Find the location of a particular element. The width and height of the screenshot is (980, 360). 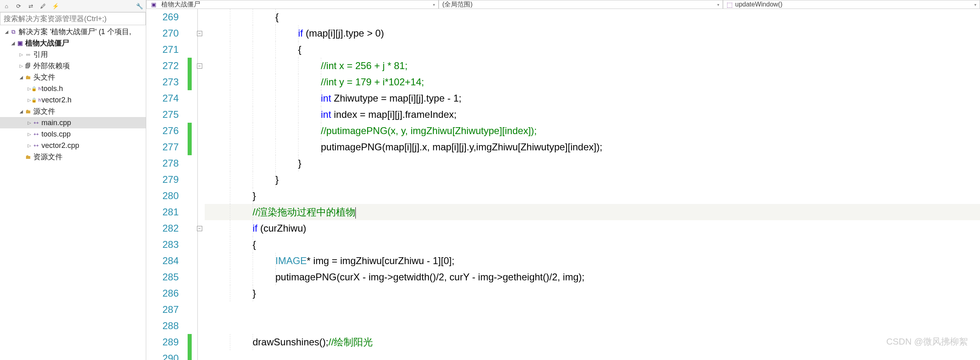

code-line: if (map[i][j].type > 0) is located at coordinates (592, 33).